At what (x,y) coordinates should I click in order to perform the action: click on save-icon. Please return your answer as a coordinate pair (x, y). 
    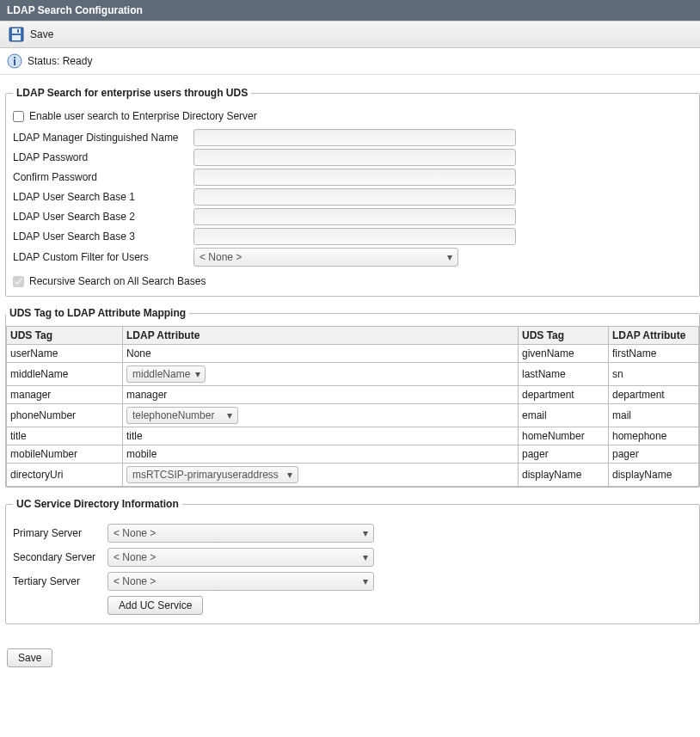
    Looking at the image, I should click on (16, 34).